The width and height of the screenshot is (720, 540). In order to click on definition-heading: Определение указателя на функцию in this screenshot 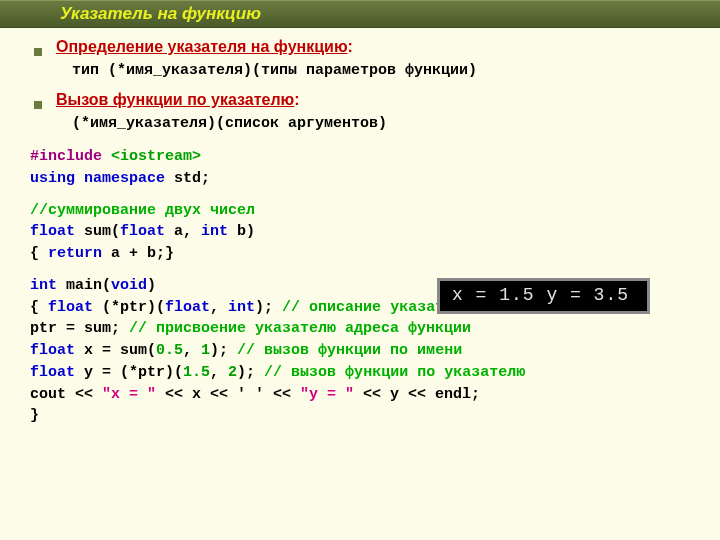, I will do `click(202, 46)`.